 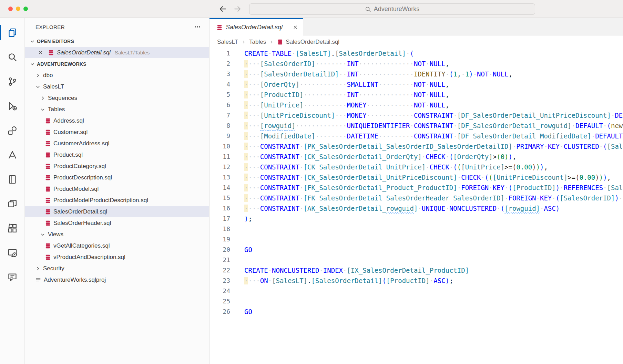 What do you see at coordinates (227, 146) in the screenshot?
I see `line-number: 10` at bounding box center [227, 146].